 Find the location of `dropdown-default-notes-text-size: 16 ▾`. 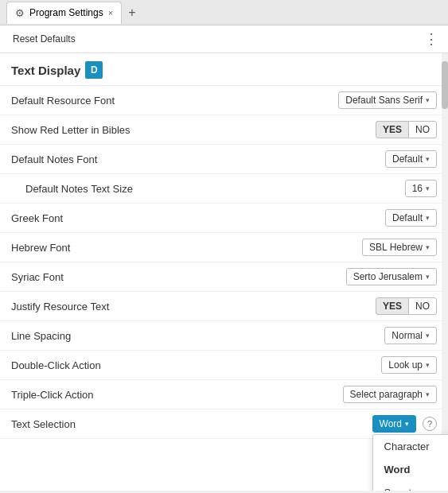

dropdown-default-notes-text-size: 16 ▾ is located at coordinates (421, 188).